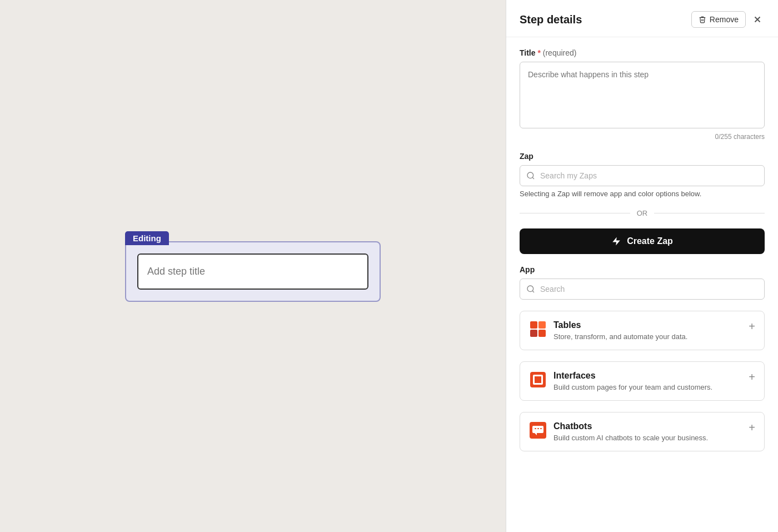 This screenshot has width=778, height=532. I want to click on chatbots-add-button: +, so click(752, 428).